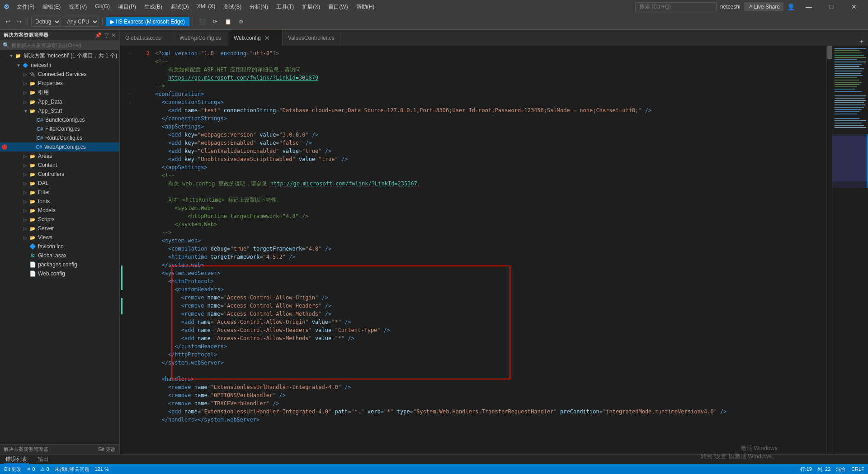 The width and height of the screenshot is (868, 474). Describe the element at coordinates (13, 469) in the screenshot. I see `status-git-branch: Git 更改` at that location.